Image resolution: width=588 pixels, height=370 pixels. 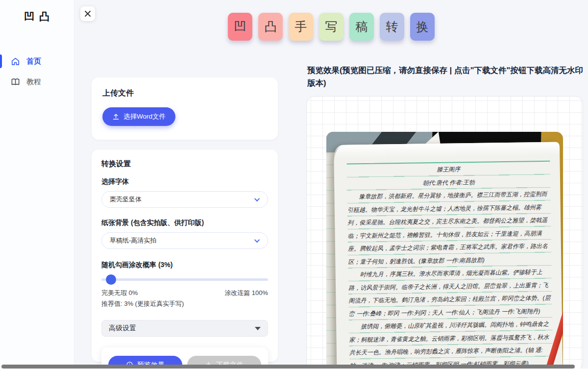 I want to click on font-select: 栗壳坚坚体, so click(x=185, y=199).